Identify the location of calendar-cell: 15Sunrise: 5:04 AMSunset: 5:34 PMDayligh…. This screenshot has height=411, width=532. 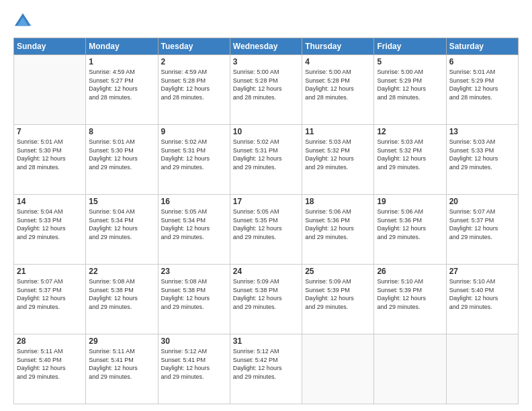
(122, 230).